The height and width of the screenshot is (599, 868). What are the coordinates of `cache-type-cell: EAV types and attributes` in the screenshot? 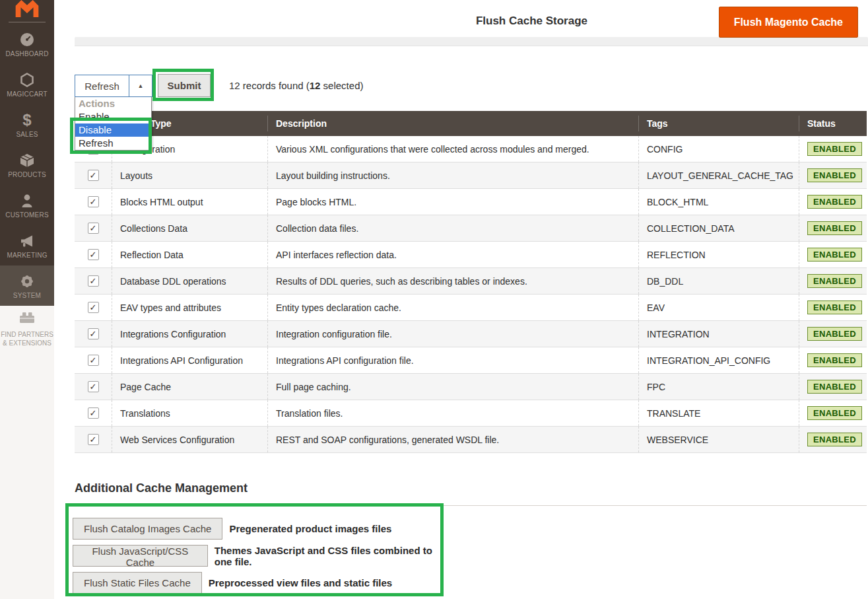 It's located at (189, 308).